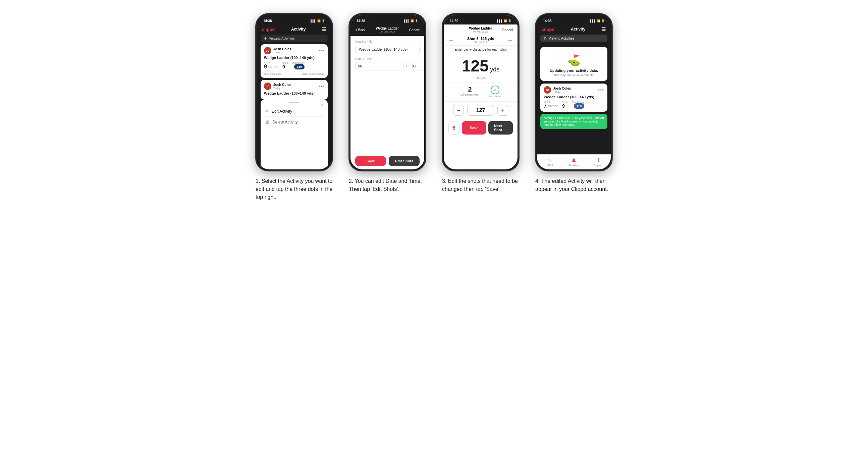  Describe the element at coordinates (579, 106) in the screenshot. I see `quality-badge-4: 118` at that location.